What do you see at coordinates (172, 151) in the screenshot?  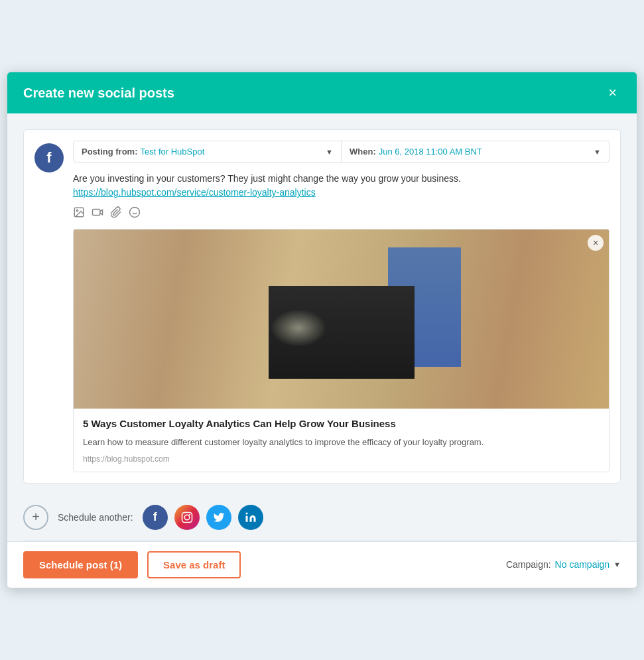 I see `posting-from-value: Test for HubSpot` at bounding box center [172, 151].